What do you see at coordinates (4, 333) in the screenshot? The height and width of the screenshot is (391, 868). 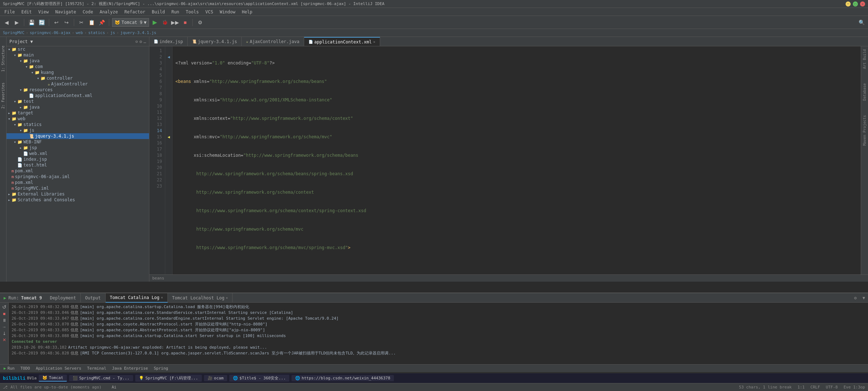 I see `scroll-to-end-button: ⤓` at bounding box center [4, 333].